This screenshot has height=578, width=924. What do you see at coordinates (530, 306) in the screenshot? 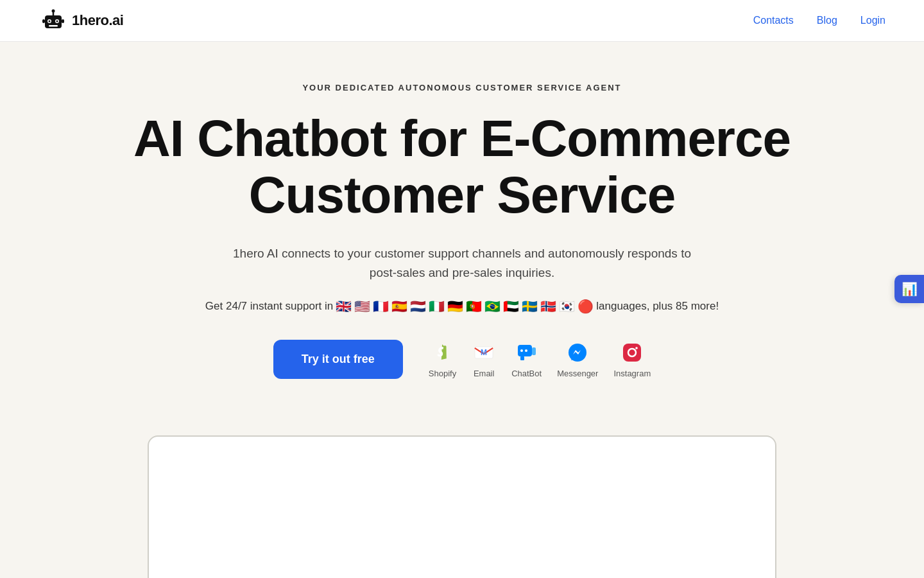
I see `flag-se: 🇸🇪` at bounding box center [530, 306].